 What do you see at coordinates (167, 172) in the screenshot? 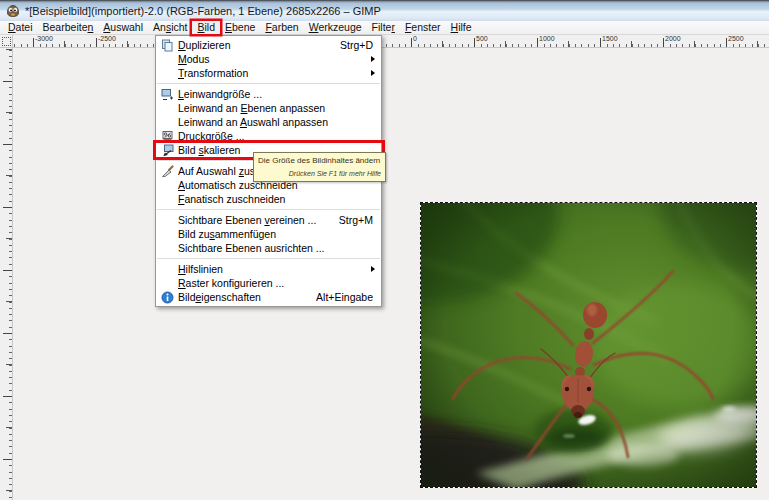
I see `crop-icon` at bounding box center [167, 172].